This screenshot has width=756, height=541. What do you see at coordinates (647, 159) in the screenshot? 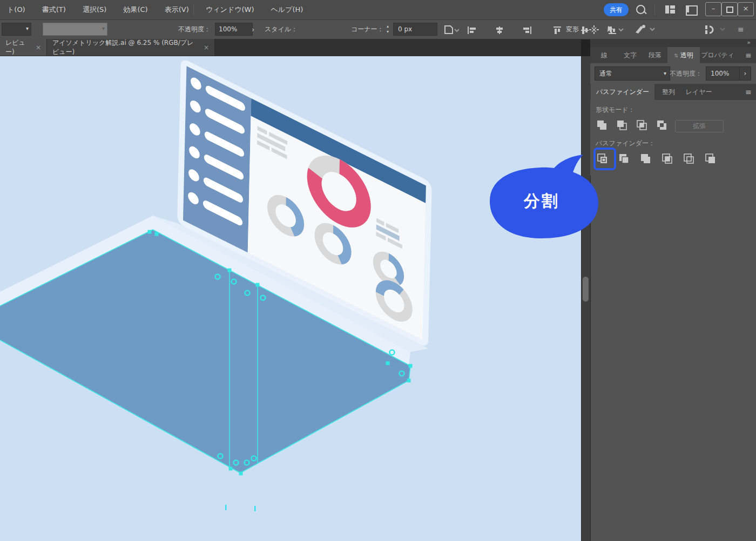
I see `pathfinder-merge-icon` at bounding box center [647, 159].